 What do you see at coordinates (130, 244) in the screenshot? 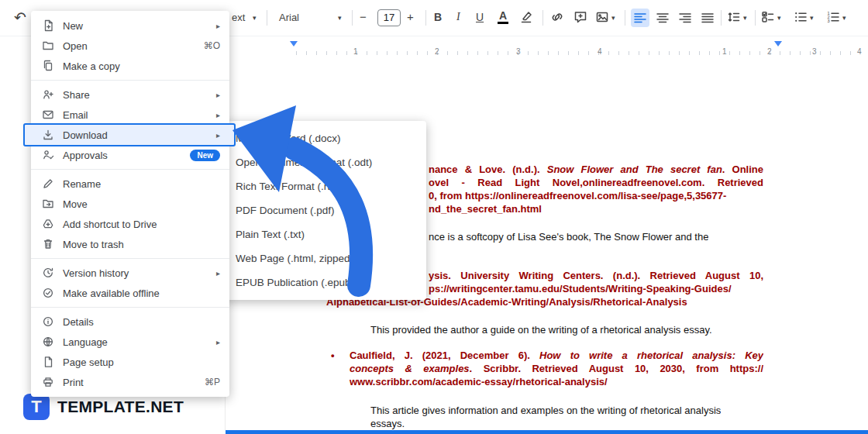
I see `menu-item-move-to-trash: Move to trash` at bounding box center [130, 244].